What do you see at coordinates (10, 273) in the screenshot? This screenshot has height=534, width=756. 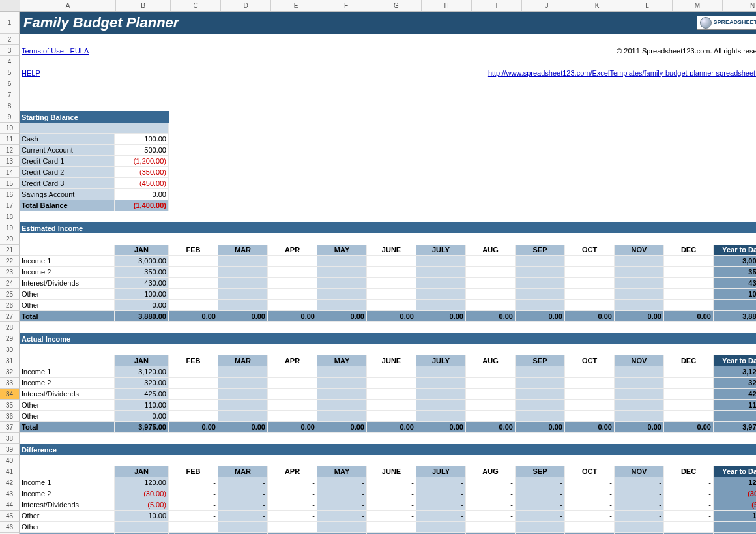 I see `row-header-23: 23` at bounding box center [10, 273].